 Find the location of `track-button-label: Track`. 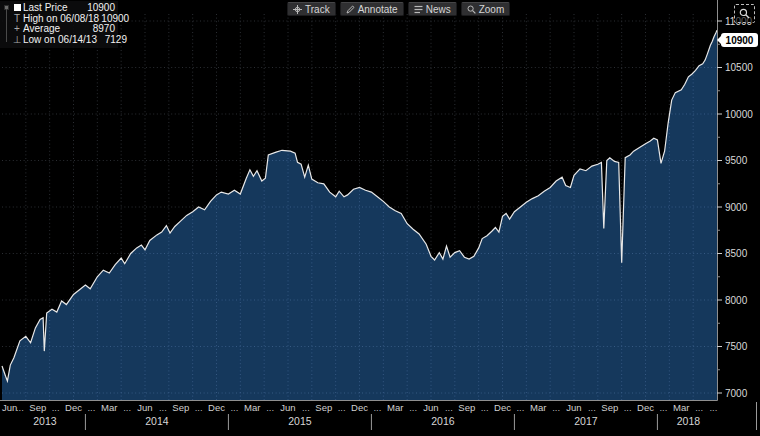

track-button-label: Track is located at coordinates (318, 10).